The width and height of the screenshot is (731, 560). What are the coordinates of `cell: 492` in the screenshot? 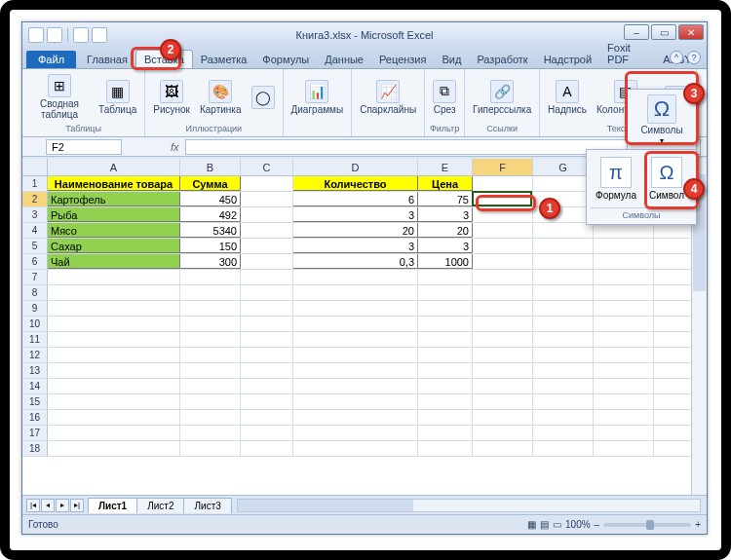 It's located at (211, 214).